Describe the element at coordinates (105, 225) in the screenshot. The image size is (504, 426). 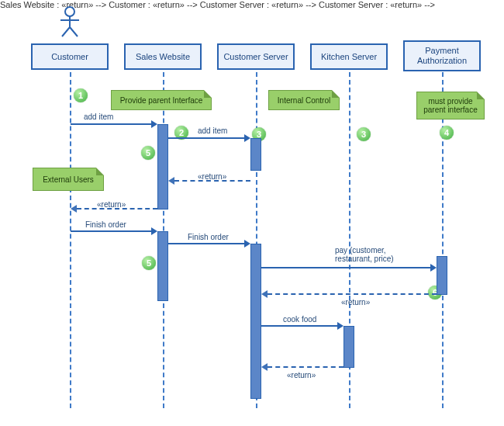
I see `arrow-label-finish-1: Finish order` at that location.